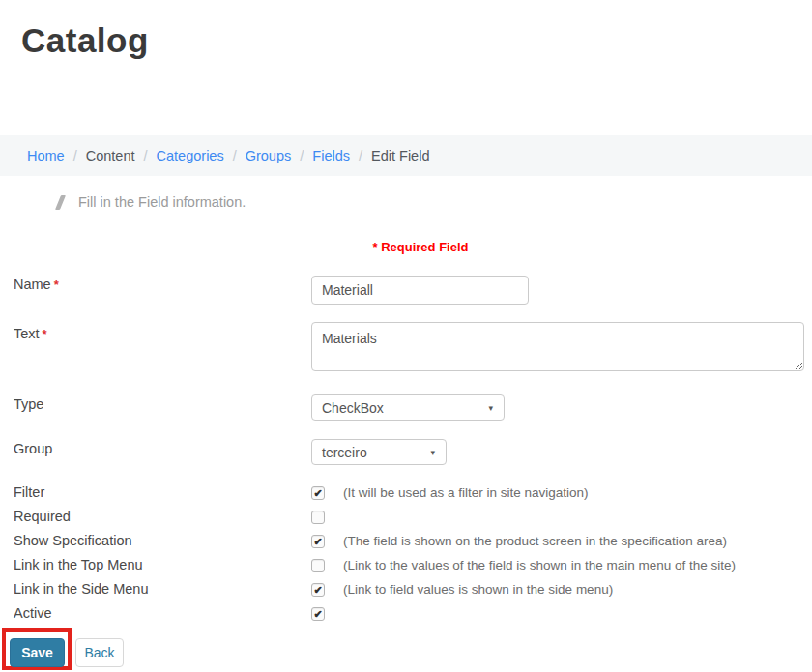 The image size is (812, 672). What do you see at coordinates (162, 202) in the screenshot?
I see `info-note-text: Fill in the Field information.` at bounding box center [162, 202].